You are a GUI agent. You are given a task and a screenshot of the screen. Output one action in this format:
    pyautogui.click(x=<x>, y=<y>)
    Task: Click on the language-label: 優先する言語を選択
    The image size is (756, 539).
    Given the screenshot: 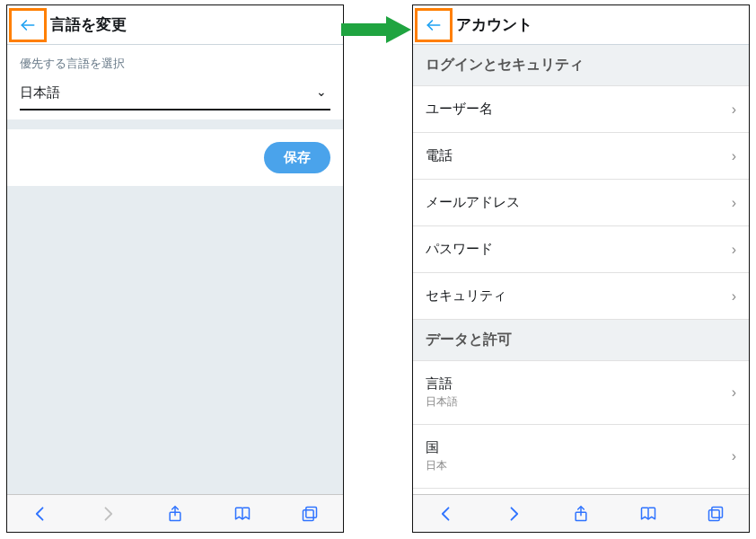 What is the action you would take?
    pyautogui.click(x=175, y=64)
    